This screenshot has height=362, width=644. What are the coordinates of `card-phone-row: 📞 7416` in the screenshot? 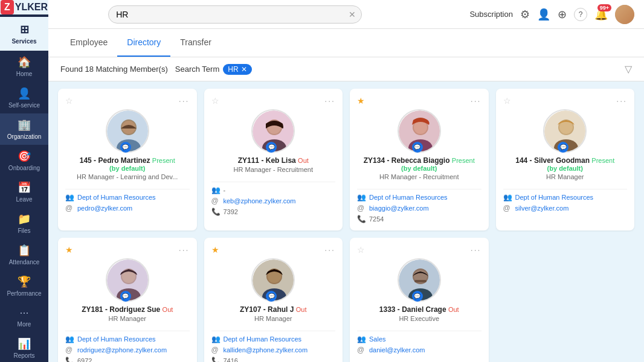 It's located at (274, 360).